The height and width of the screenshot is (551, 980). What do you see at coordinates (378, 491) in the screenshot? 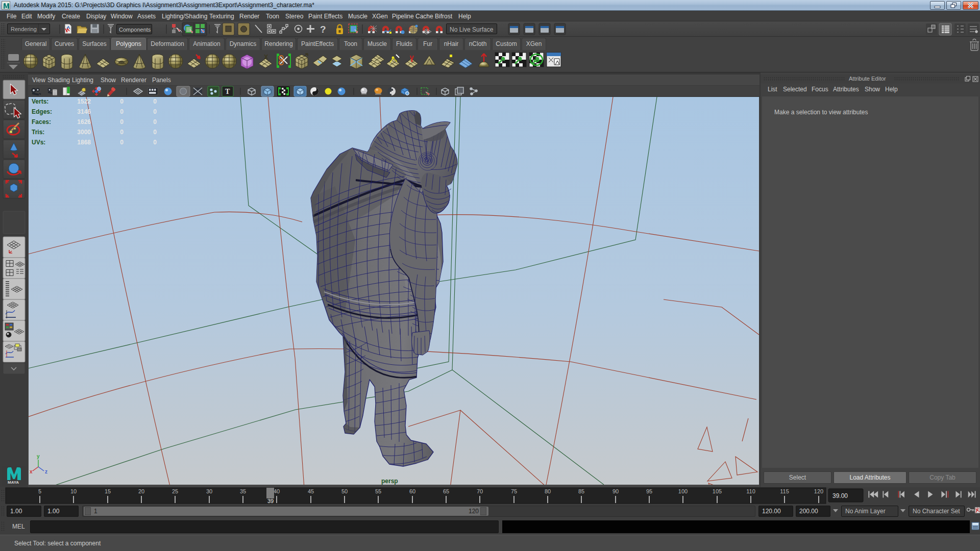
I see `svg-text: 55` at bounding box center [378, 491].